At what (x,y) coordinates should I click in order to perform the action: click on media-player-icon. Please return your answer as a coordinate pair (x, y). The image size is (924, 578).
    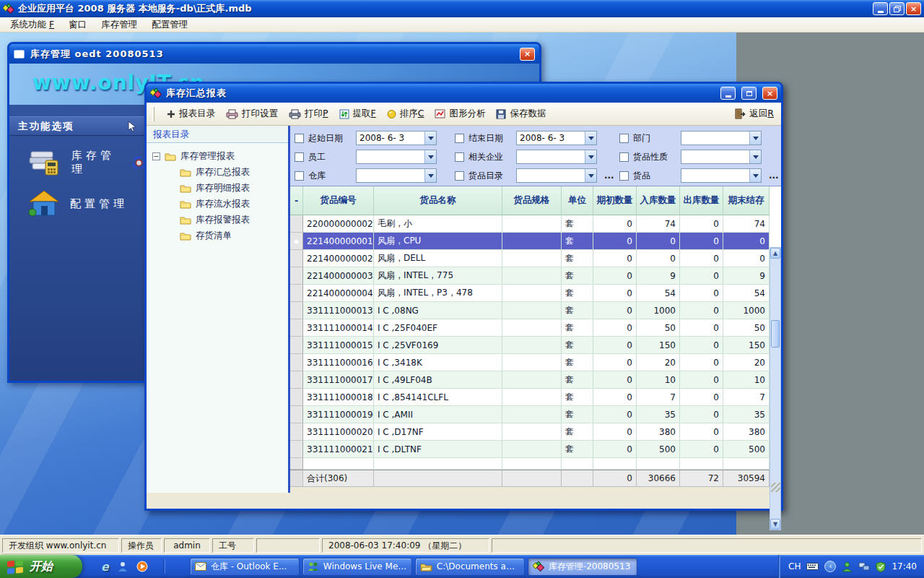
    Looking at the image, I should click on (142, 566).